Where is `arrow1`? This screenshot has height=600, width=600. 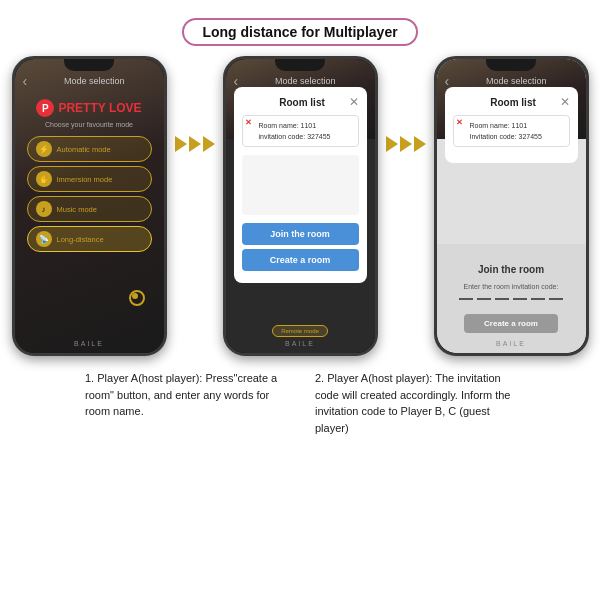
arrow1 is located at coordinates (195, 144).